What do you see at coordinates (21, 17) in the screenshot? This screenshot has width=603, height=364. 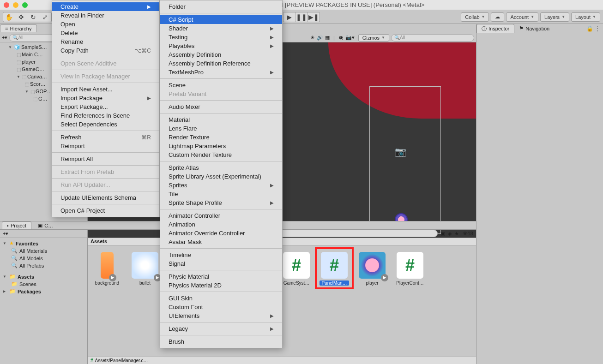 I see `move-tool-icon: ✥` at bounding box center [21, 17].